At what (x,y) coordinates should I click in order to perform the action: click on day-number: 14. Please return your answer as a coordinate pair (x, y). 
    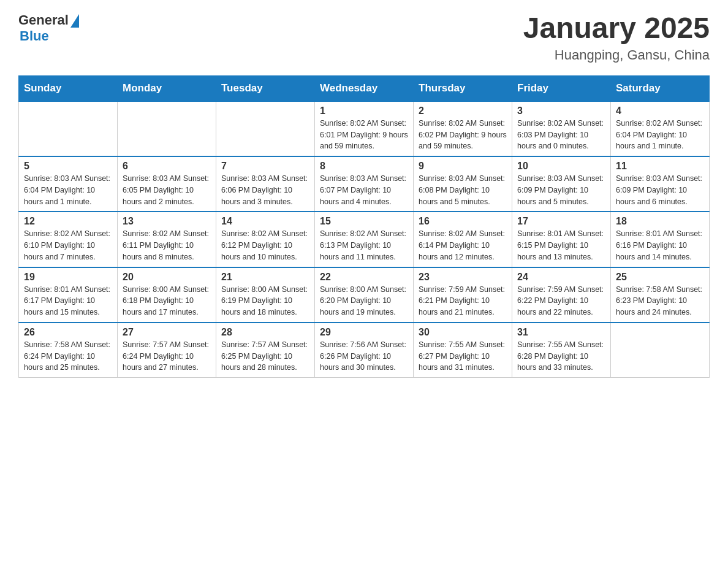
    Looking at the image, I should click on (265, 221).